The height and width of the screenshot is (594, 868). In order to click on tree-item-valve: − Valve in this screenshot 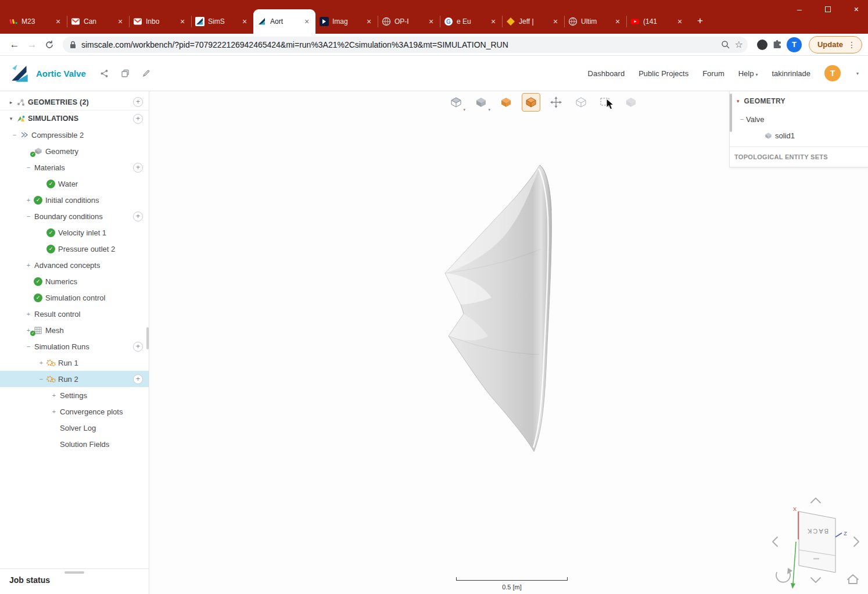, I will do `click(799, 119)`.